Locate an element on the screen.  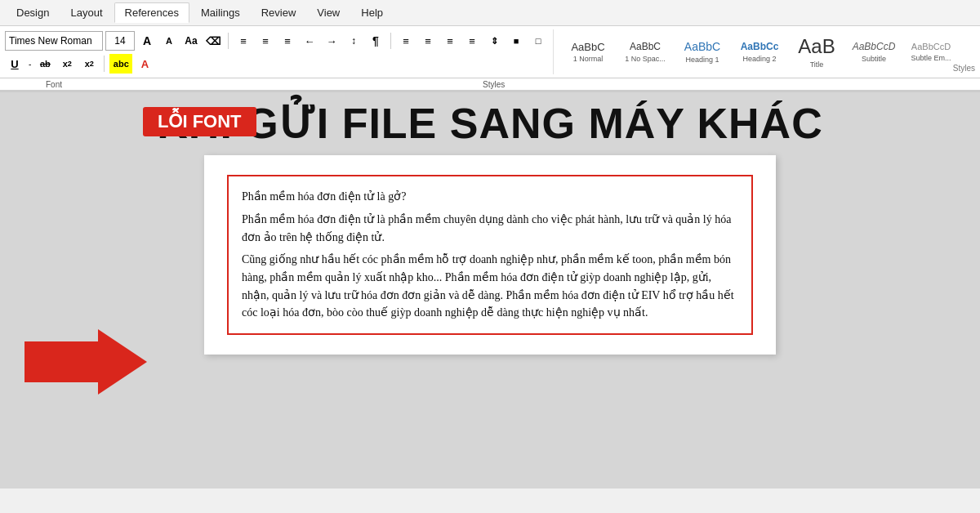
clear-formatting-button: ⌫ is located at coordinates (213, 41).